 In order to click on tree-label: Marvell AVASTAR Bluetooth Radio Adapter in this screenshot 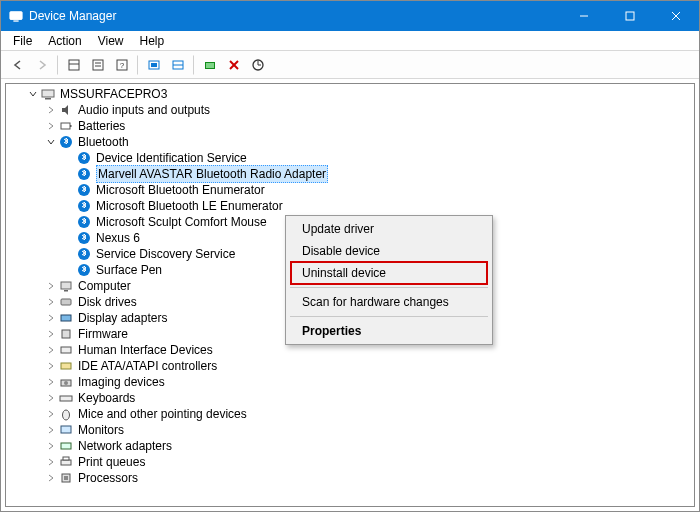, I will do `click(212, 174)`.